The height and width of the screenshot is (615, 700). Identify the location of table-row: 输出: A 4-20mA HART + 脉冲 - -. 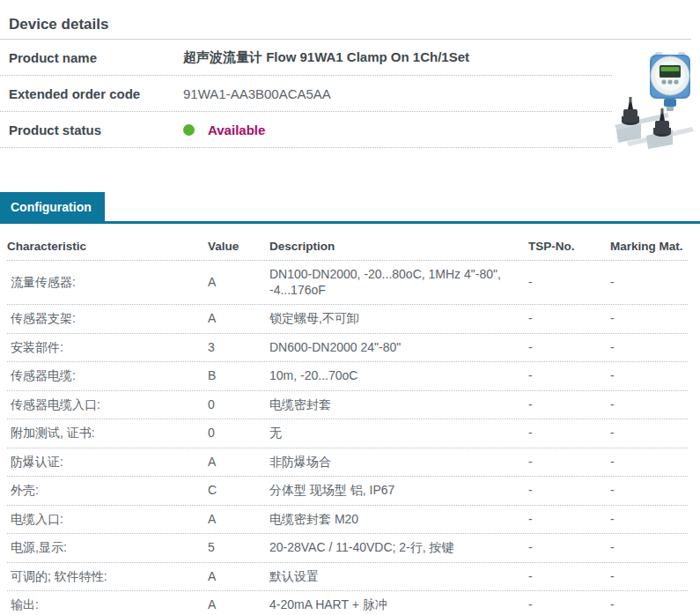
(347, 603).